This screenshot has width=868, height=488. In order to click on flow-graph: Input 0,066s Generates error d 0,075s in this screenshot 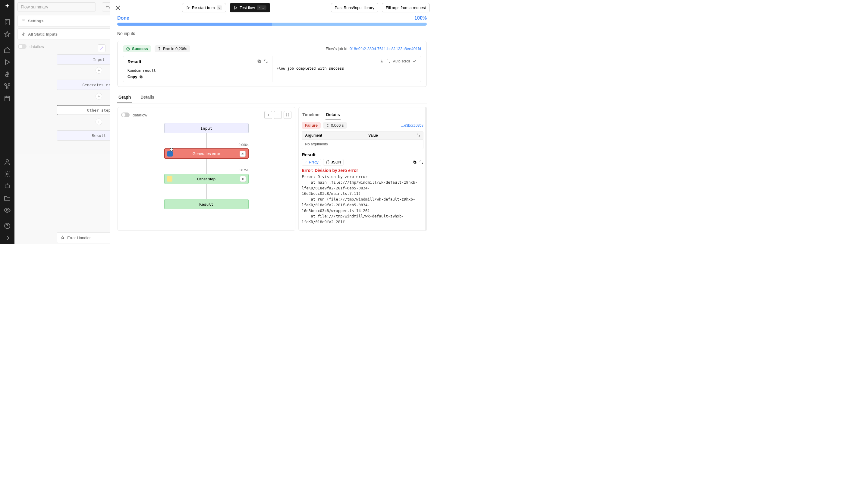, I will do `click(206, 166)`.